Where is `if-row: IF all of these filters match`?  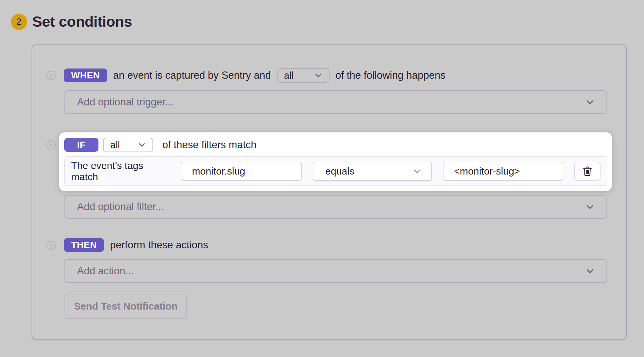 if-row: IF all of these filters match is located at coordinates (335, 145).